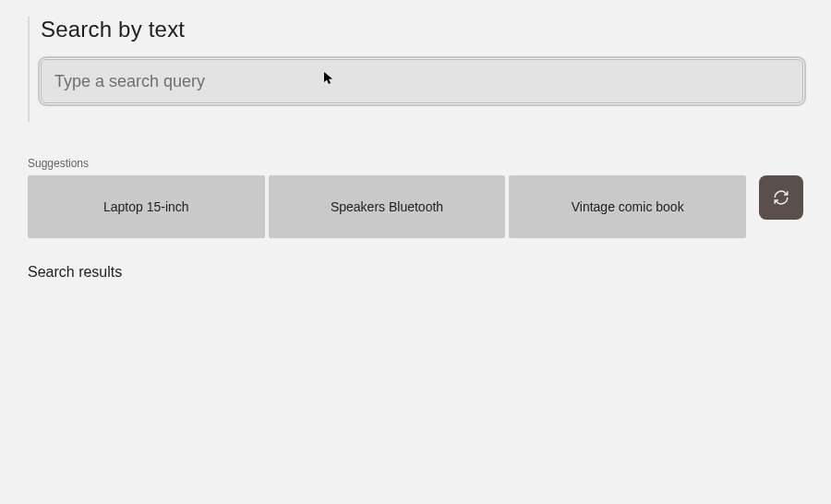 The image size is (831, 504). I want to click on search-wrapper, so click(422, 81).